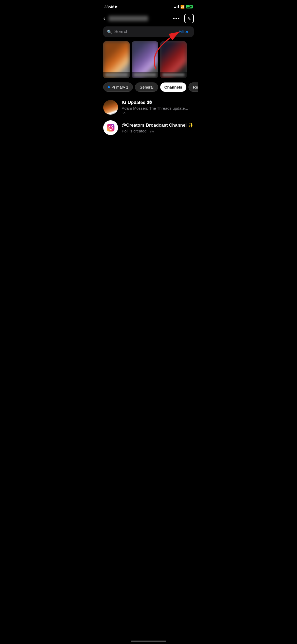 The image size is (297, 644). Describe the element at coordinates (151, 131) in the screenshot. I see `channel-time-creators: · 2w` at that location.